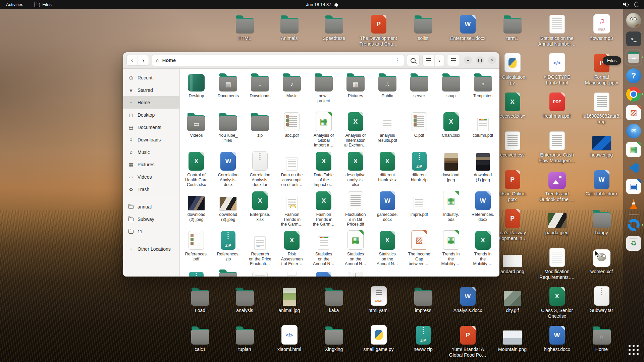 Image resolution: width=644 pixels, height=362 pixels. Describe the element at coordinates (324, 92) in the screenshot. I see `file-item: new_ project` at that location.